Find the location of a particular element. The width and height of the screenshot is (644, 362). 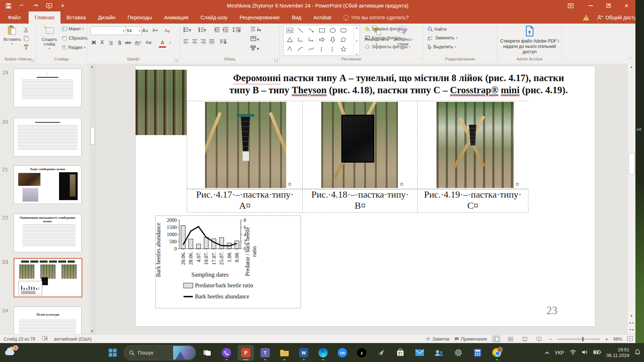

panel-scrollbar: ▲ ▼ is located at coordinates (92, 199).